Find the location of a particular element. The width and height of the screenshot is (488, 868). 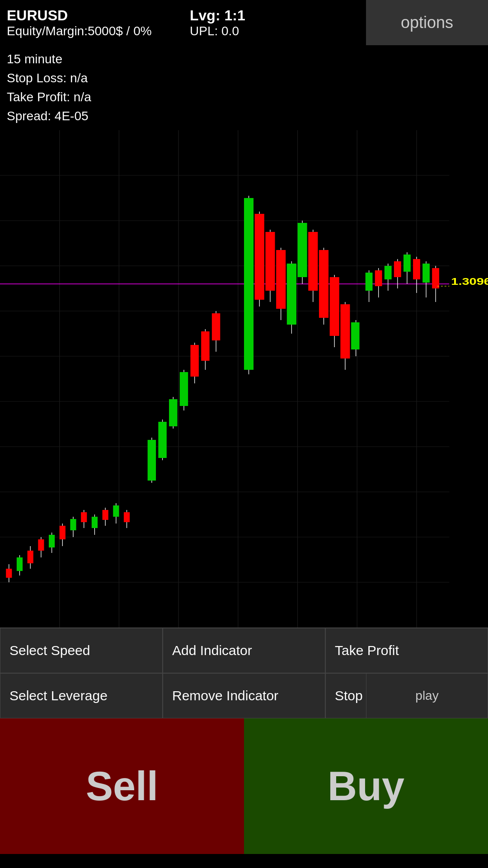

add-indicator-button: Add Indicator is located at coordinates (244, 651).